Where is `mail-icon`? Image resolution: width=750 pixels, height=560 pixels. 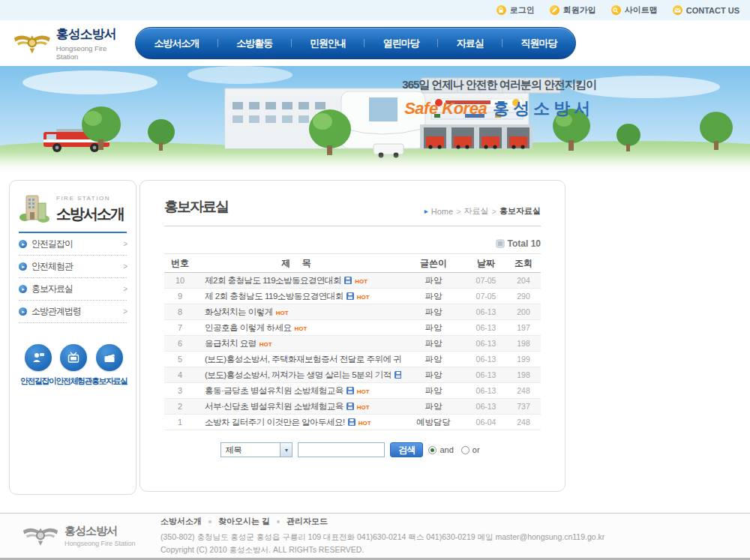
mail-icon is located at coordinates (678, 10).